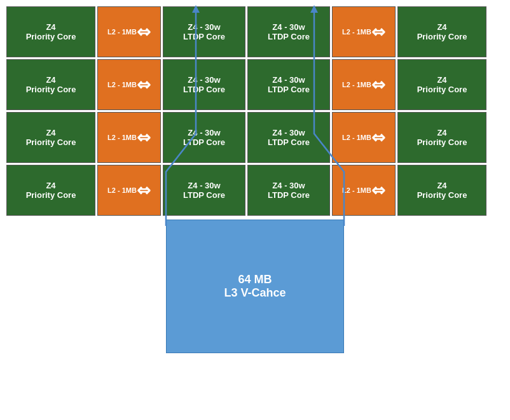 The height and width of the screenshot is (420, 510). I want to click on cell-r2-c5: Z4Priority Core, so click(442, 137).